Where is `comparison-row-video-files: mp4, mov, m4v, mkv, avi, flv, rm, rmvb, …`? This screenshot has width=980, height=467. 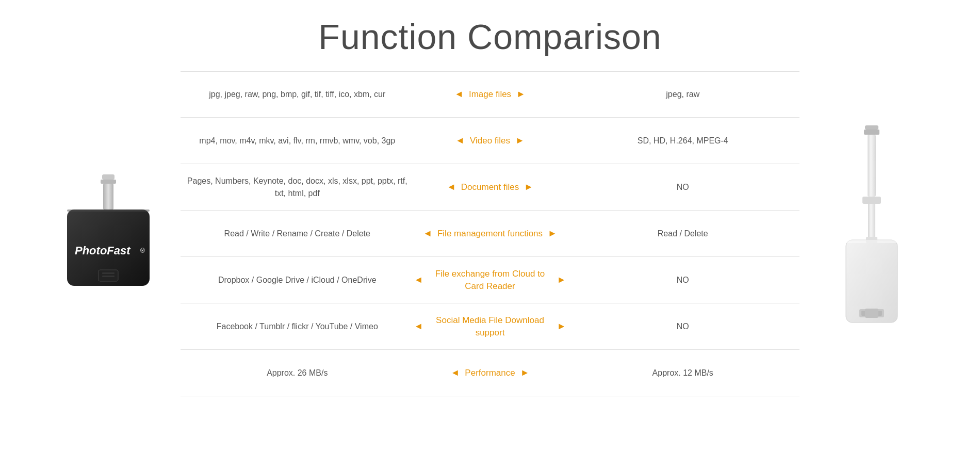 comparison-row-video-files: mp4, mov, m4v, mkv, avi, flv, rm, rmvb, … is located at coordinates (490, 141).